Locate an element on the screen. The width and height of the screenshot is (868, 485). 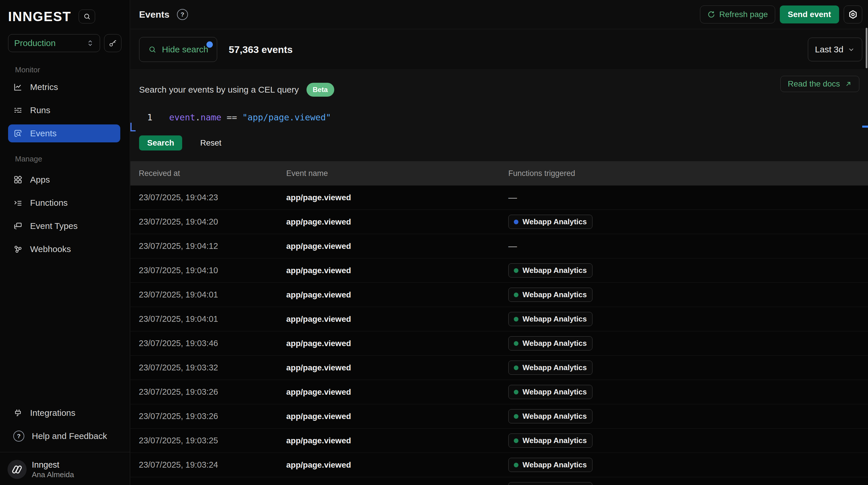
line-number: 1 is located at coordinates (150, 117).